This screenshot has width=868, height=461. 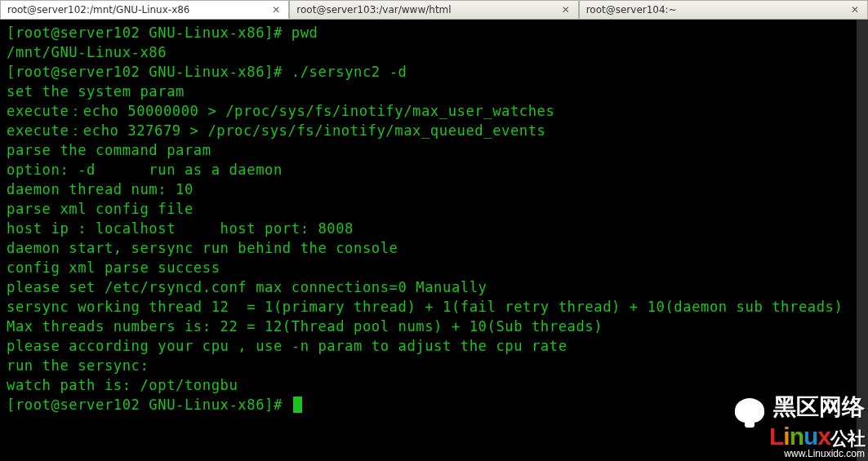 I want to click on tab-label: root@server103:/var/www/html, so click(x=374, y=10).